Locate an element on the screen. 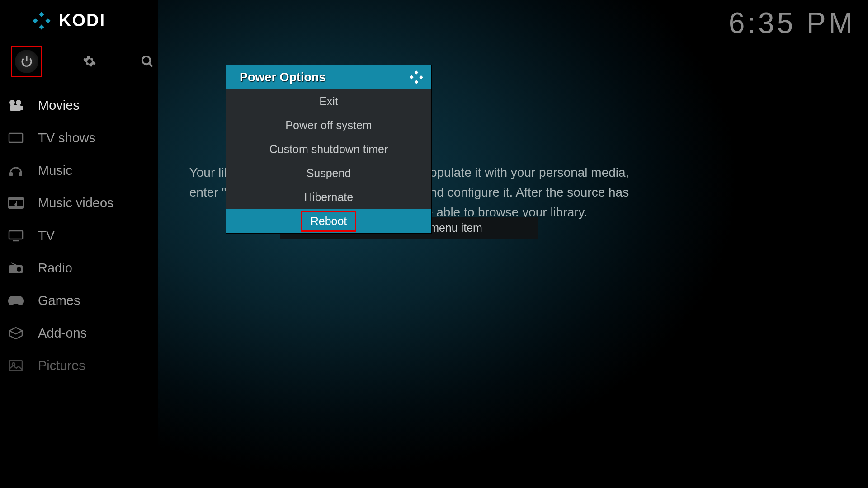  menu-item-addons: Add-ons is located at coordinates (82, 333).